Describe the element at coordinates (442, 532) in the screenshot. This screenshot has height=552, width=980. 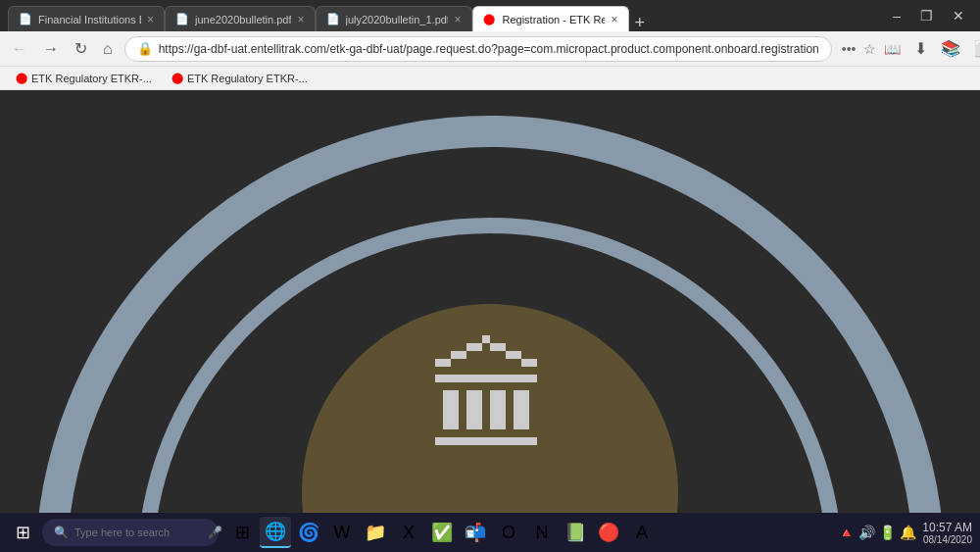
I see `taskbar-apps: ⊞ 🌐 🌀 W 📁 X ✅ 📬 O N 📗 🔴 A` at that location.